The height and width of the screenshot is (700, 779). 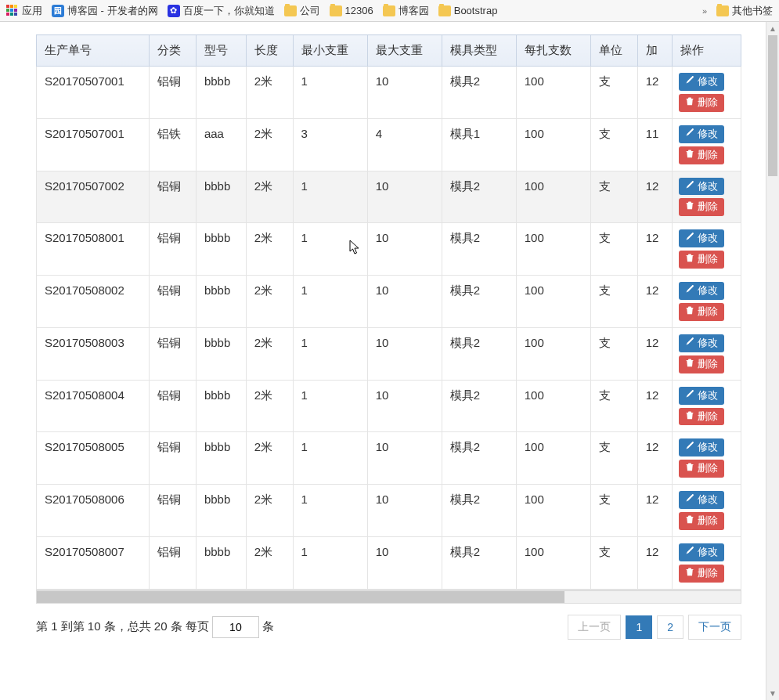 What do you see at coordinates (655, 51) in the screenshot?
I see `col-header: 加` at bounding box center [655, 51].